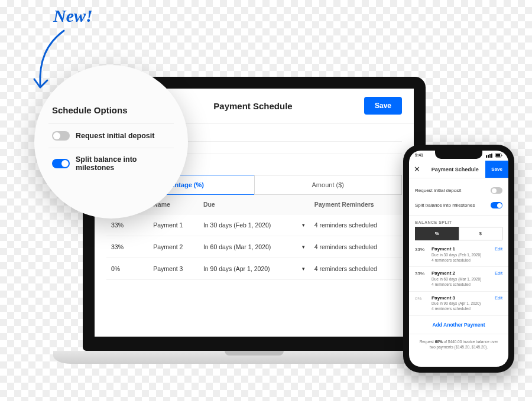 This screenshot has height=401, width=532. What do you see at coordinates (455, 169) in the screenshot?
I see `phone-title: Payment Schedule` at bounding box center [455, 169].